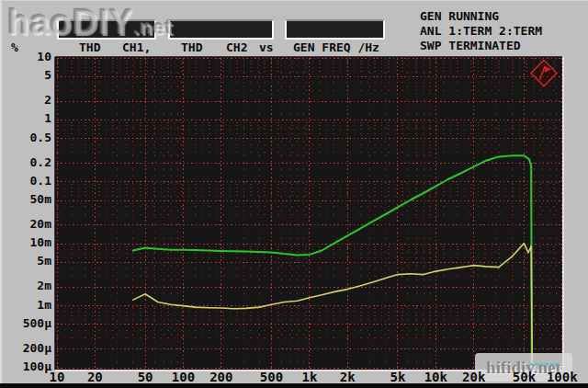  What do you see at coordinates (191, 48) in the screenshot?
I see `trace2-func-label: THD` at bounding box center [191, 48].